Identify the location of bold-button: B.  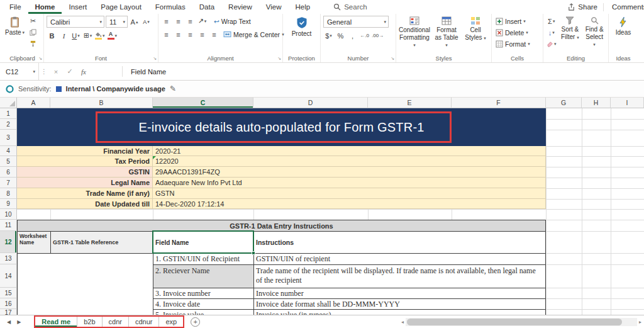
(52, 35).